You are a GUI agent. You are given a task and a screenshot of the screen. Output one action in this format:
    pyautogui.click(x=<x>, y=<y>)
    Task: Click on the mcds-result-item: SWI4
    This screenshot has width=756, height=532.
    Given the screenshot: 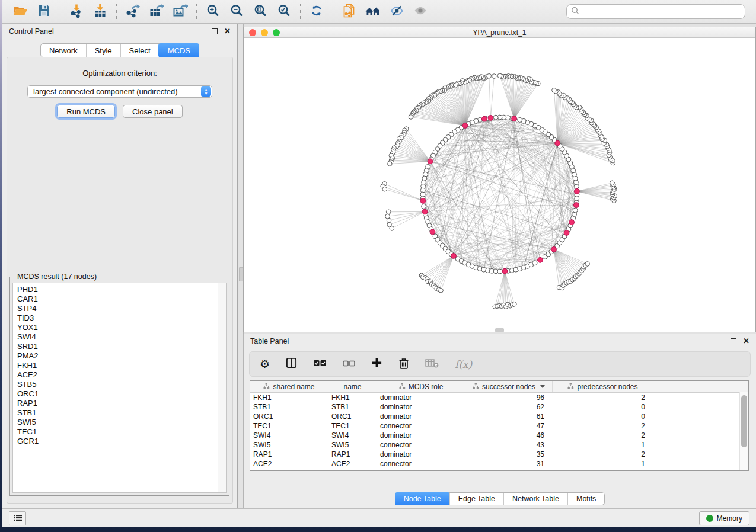 What is the action you would take?
    pyautogui.click(x=122, y=337)
    